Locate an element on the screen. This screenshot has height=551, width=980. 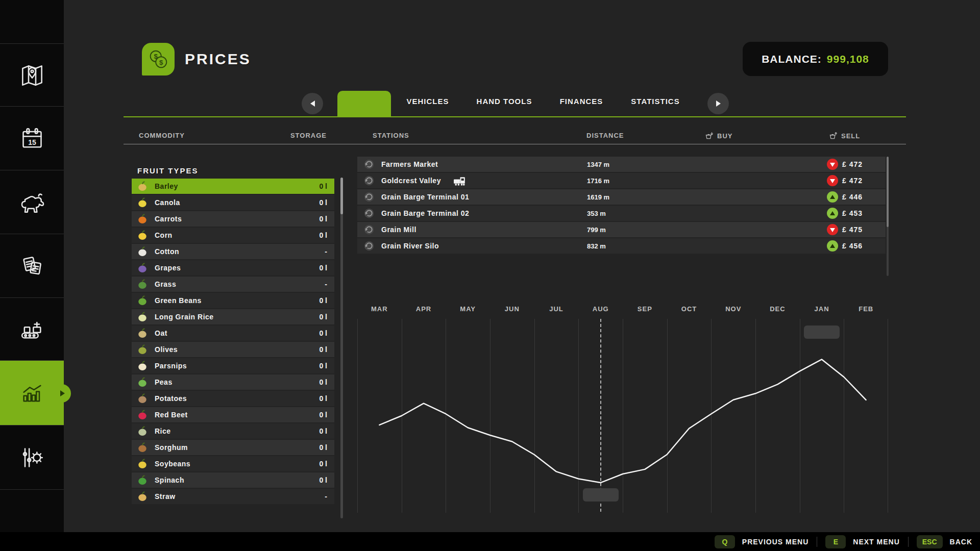
column-header-storage: STORAGE is located at coordinates (291, 136).